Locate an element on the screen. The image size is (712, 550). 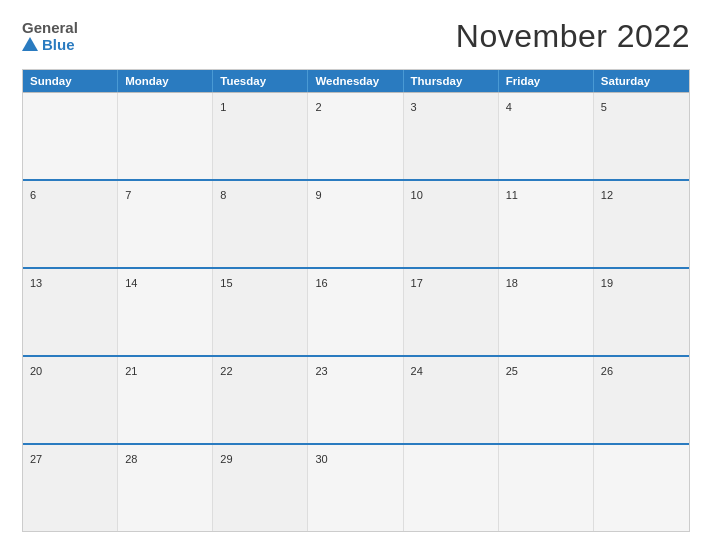
day-cell: 5 is located at coordinates (642, 136).